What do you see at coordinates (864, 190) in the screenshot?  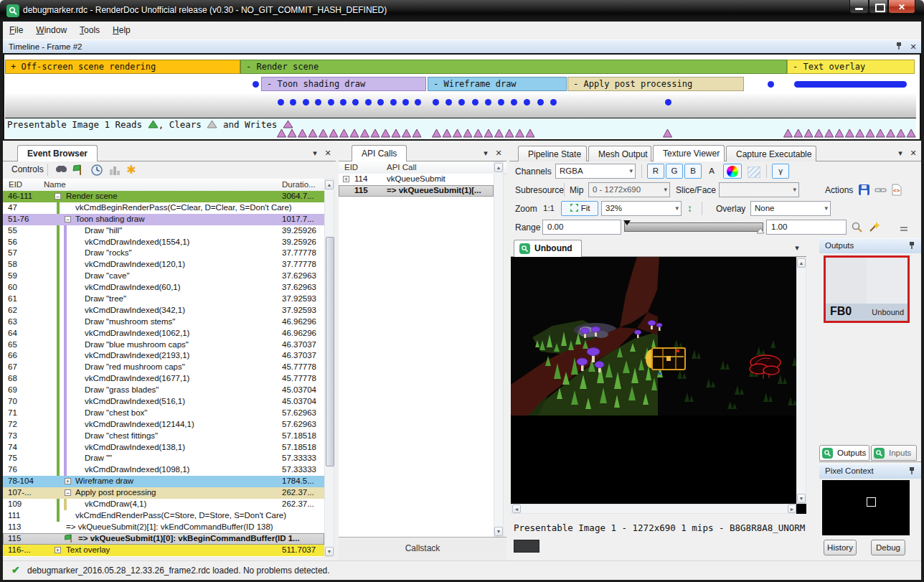 I see `save-icon` at bounding box center [864, 190].